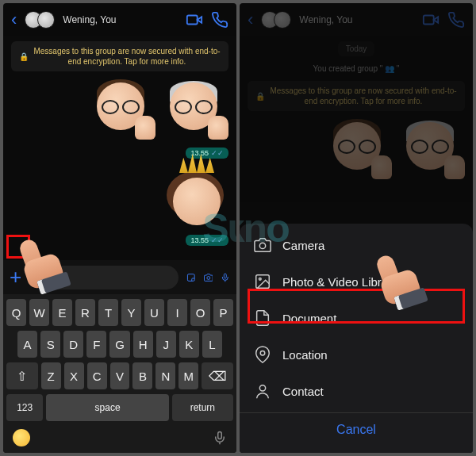 Image resolution: width=476 pixels, height=456 pixels. Describe the element at coordinates (357, 49) in the screenshot. I see `date-separator: Today` at that location.